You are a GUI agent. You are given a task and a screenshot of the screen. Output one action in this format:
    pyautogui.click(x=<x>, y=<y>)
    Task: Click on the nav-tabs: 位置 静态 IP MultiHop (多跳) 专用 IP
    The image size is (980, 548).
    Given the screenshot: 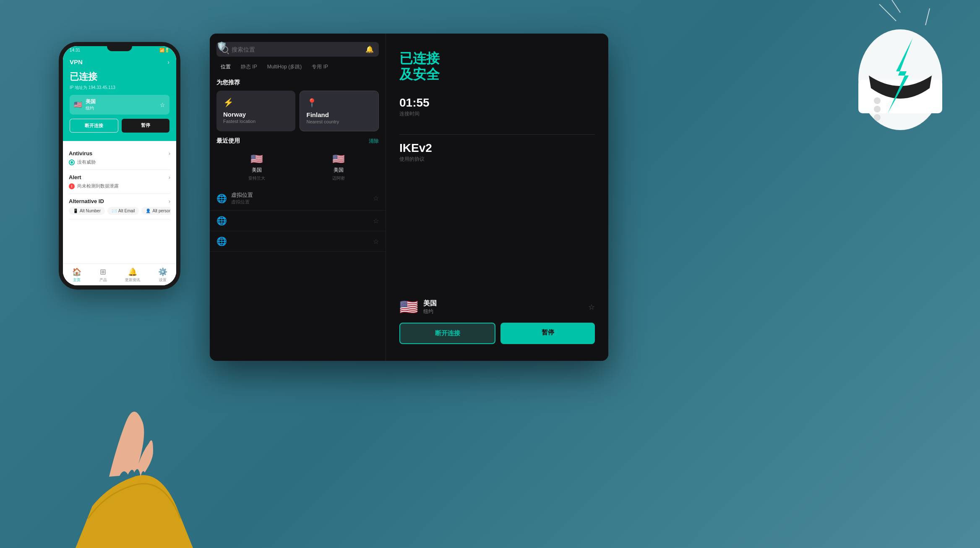 What is the action you would take?
    pyautogui.click(x=298, y=67)
    